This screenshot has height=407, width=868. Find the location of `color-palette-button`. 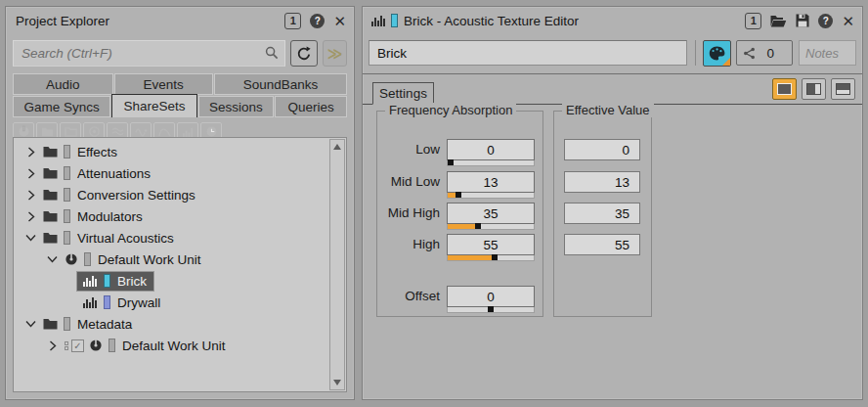

color-palette-button is located at coordinates (717, 53).